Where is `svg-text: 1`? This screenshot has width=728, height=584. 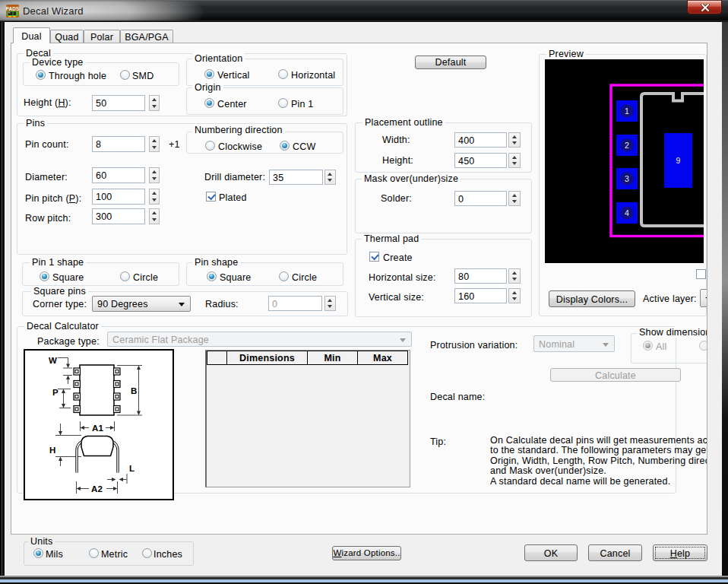
svg-text: 1 is located at coordinates (627, 111).